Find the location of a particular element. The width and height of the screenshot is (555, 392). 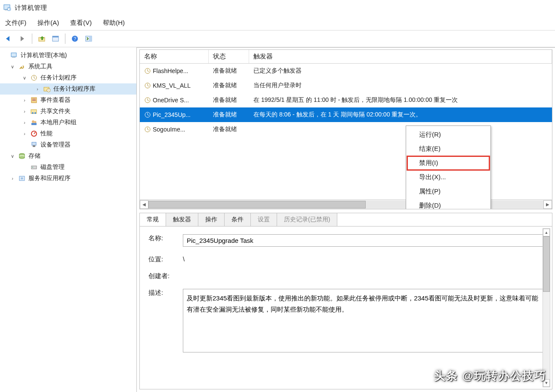

tree-event-viewer: › 事件查看器 is located at coordinates (68, 100).